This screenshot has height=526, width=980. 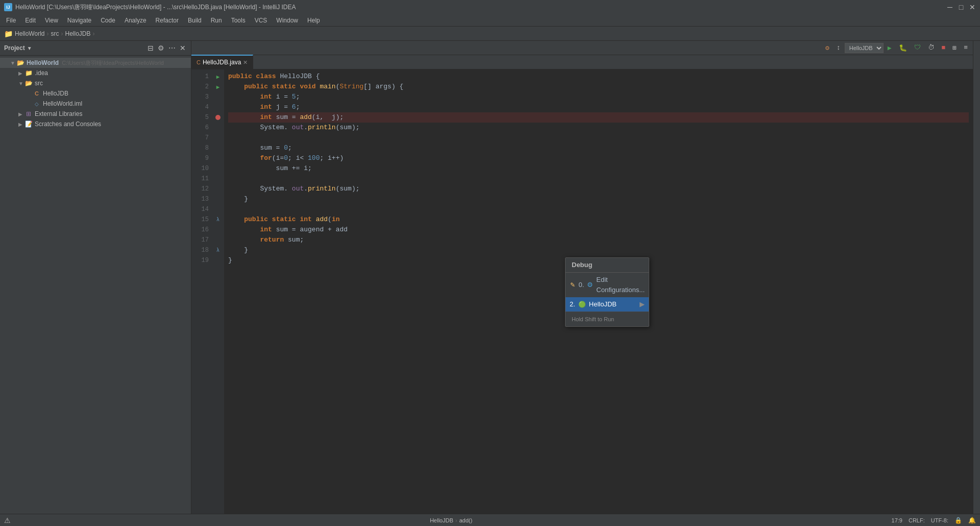 I want to click on tree-item-idea: ▶ 📁 .idea, so click(x=95, y=73).